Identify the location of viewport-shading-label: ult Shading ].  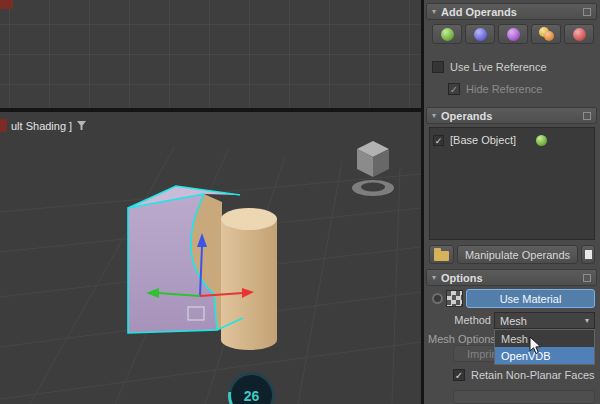
(42, 126).